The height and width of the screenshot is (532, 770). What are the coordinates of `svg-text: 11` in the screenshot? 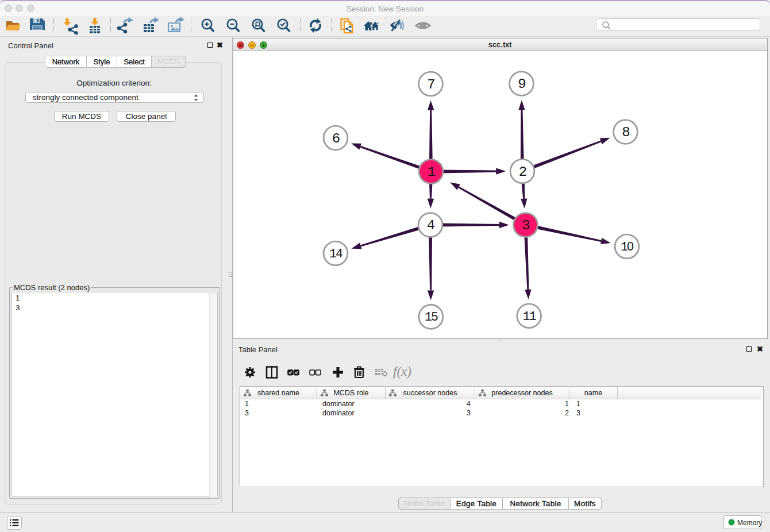 It's located at (530, 317).